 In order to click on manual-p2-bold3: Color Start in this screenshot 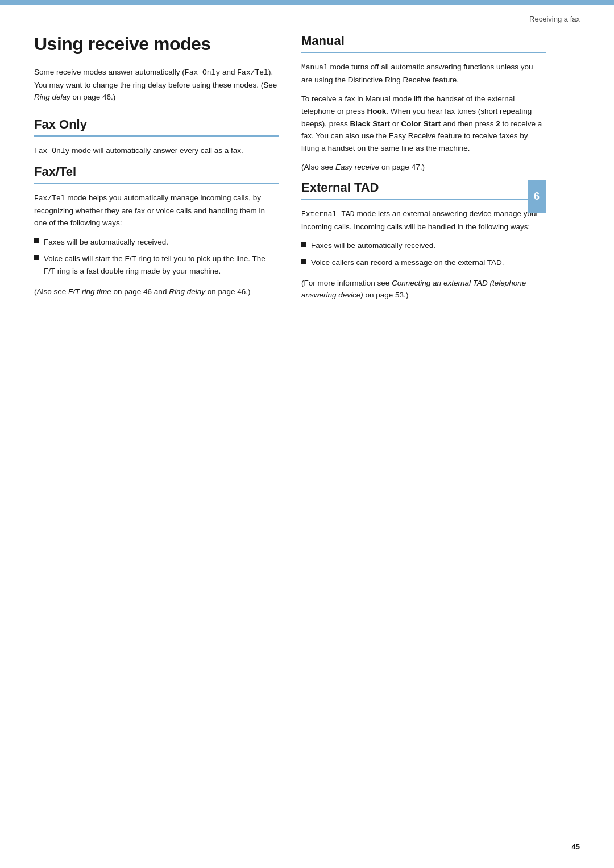, I will do `click(421, 124)`.